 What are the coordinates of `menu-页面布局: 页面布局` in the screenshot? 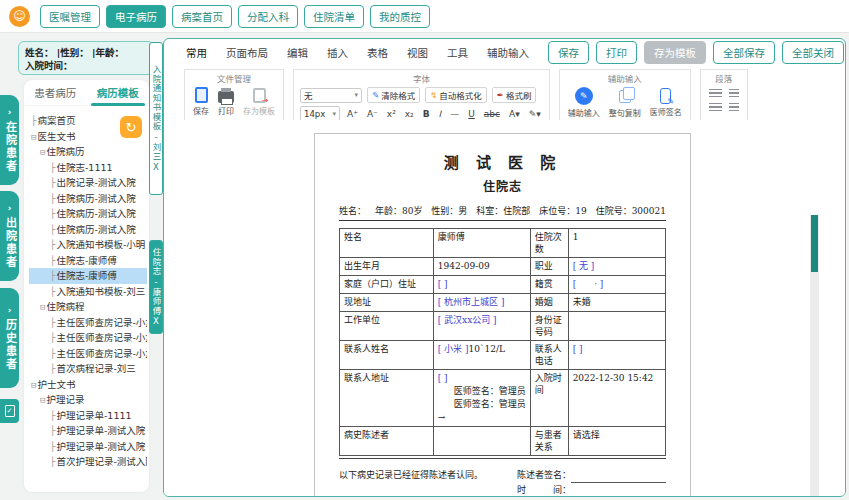 It's located at (247, 52).